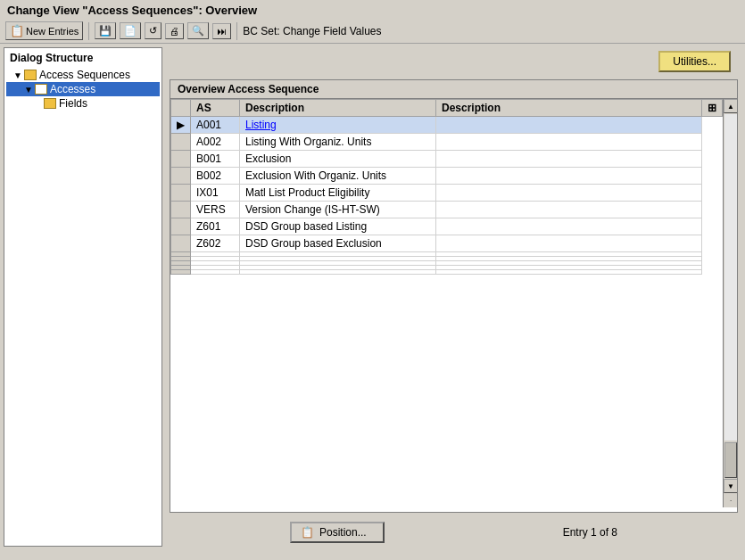 Image resolution: width=745 pixels, height=560 pixels. I want to click on row-desc1: DSD Group based Listing, so click(338, 226).